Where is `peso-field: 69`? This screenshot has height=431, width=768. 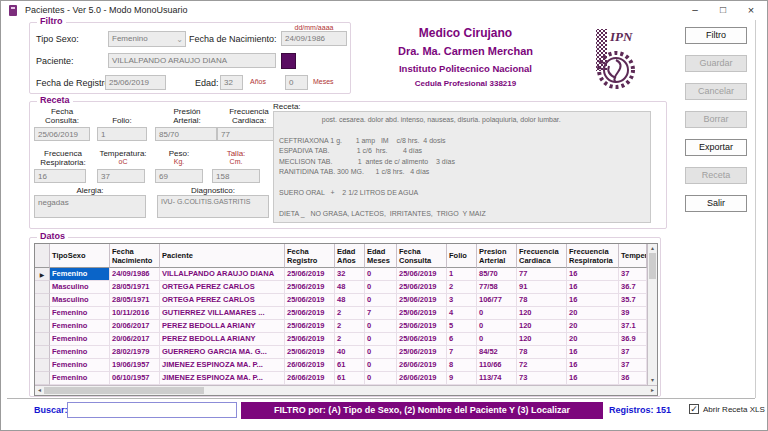
peso-field: 69 is located at coordinates (179, 176).